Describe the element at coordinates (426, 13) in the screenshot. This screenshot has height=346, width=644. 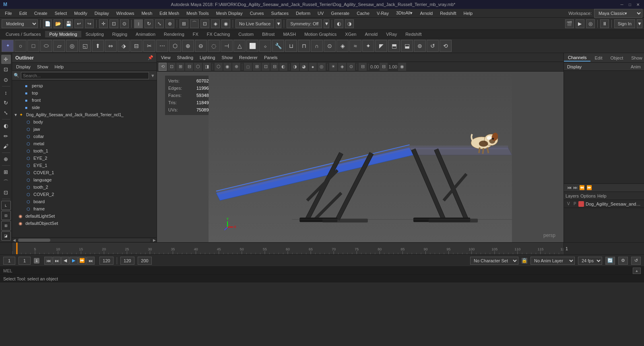
I see `menu-arnold: Arnold` at that location.